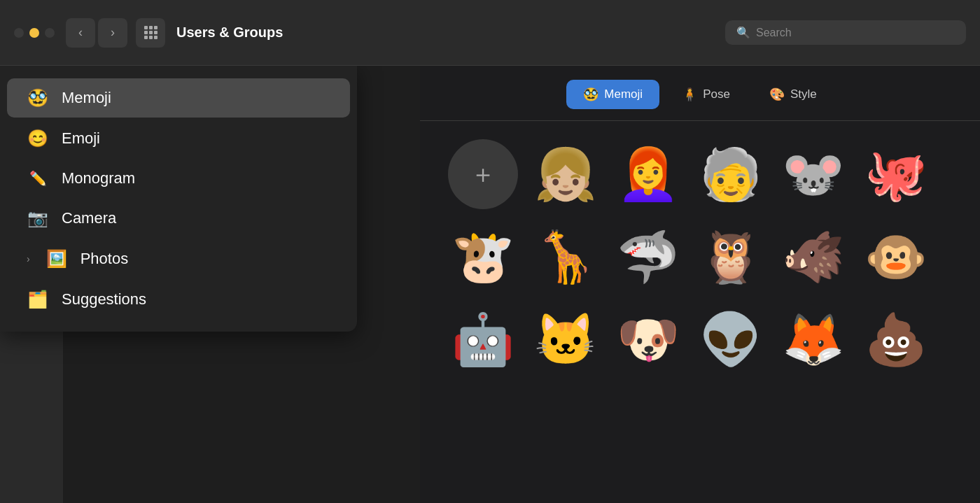  What do you see at coordinates (855, 33) in the screenshot?
I see `search-input` at bounding box center [855, 33].